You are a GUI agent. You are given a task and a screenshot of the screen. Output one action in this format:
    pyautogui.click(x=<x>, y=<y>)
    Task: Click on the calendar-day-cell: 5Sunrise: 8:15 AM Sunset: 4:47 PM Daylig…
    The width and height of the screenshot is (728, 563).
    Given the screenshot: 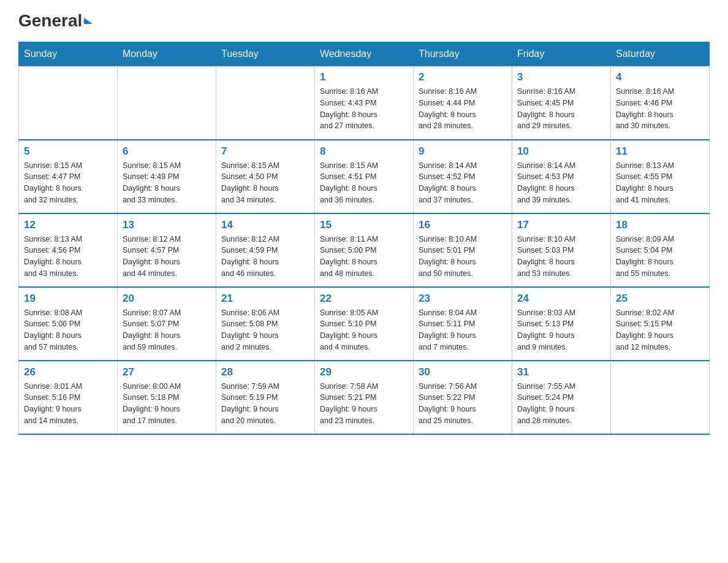 What is the action you would take?
    pyautogui.click(x=69, y=177)
    